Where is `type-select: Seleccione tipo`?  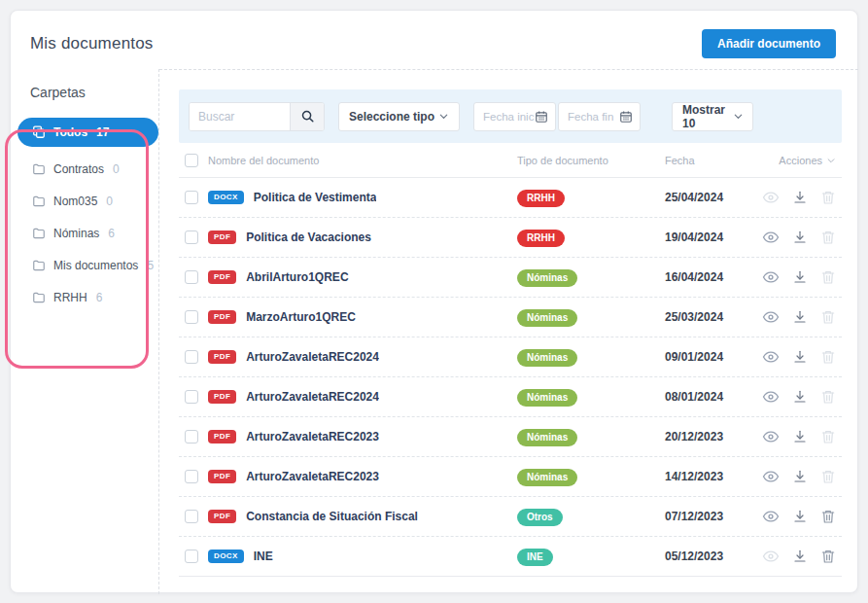
type-select: Seleccione tipo is located at coordinates (399, 117).